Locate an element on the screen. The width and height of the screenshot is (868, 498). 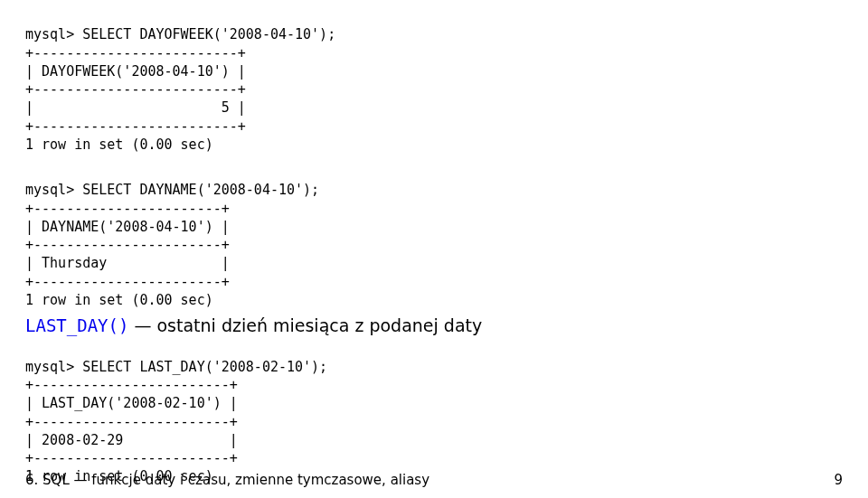
code-line: mysql> SELECT LAST_DAY('2008-02-10'); is located at coordinates (176, 367).